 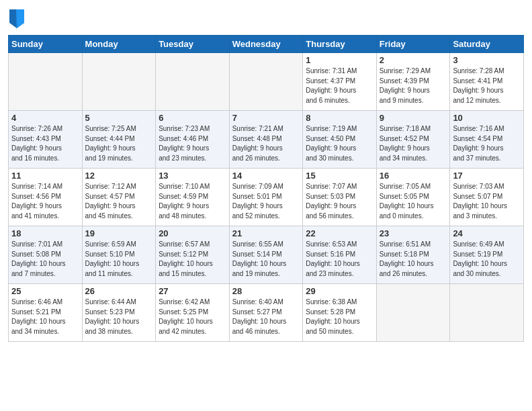 What do you see at coordinates (340, 291) in the screenshot?
I see `day-number: 29` at bounding box center [340, 291].